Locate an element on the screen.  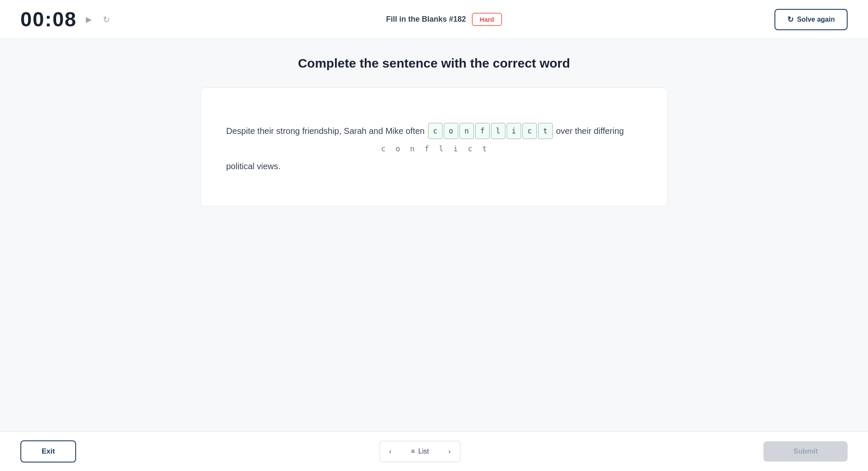
hint-n: n is located at coordinates (412, 149).